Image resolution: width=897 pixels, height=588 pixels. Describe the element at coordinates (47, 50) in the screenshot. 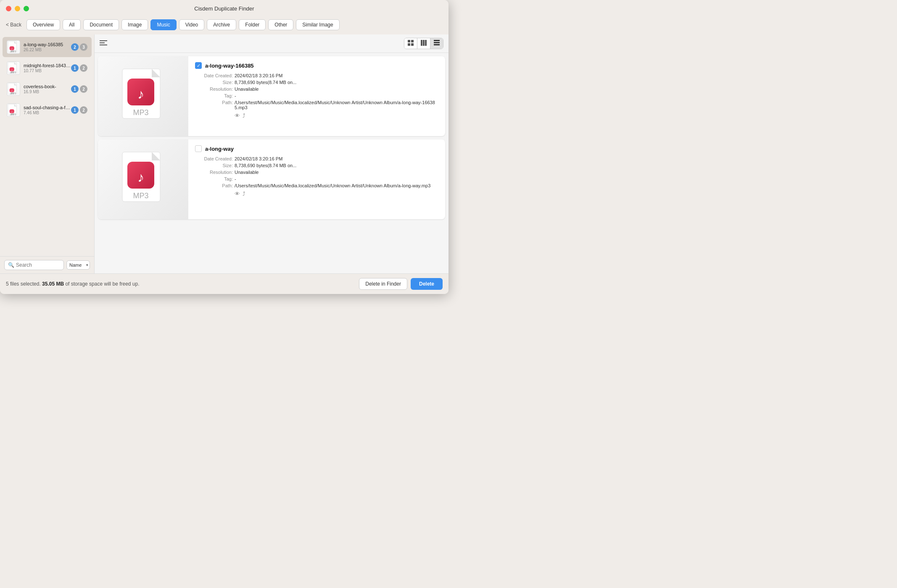

I see `sidebar-item-size-1: 26.22 MB` at that location.